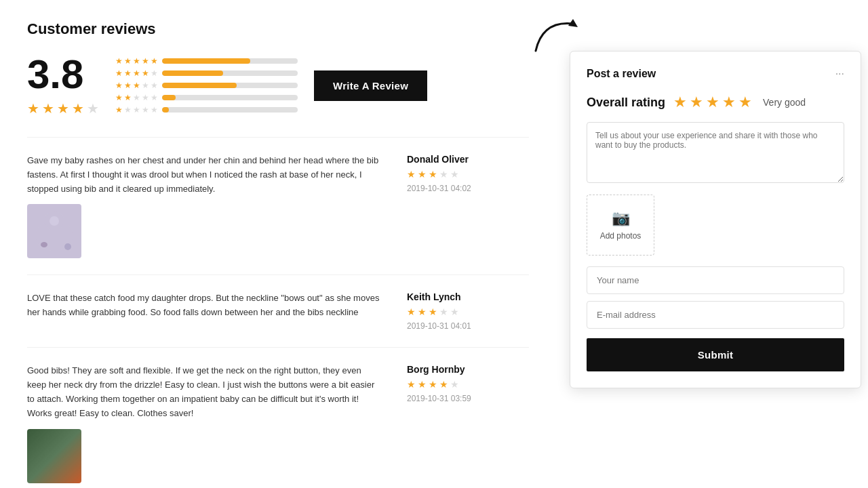  I want to click on bar-row-3: ★★★★★, so click(206, 85).